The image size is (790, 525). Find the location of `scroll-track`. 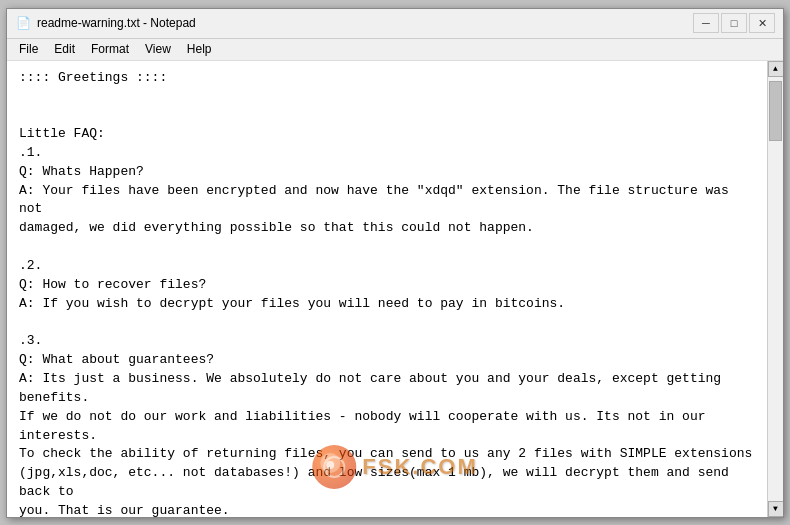

scroll-track is located at coordinates (776, 289).